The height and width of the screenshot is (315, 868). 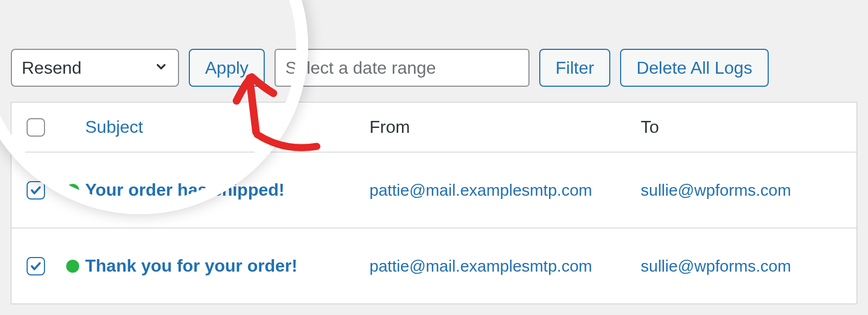 What do you see at coordinates (575, 68) in the screenshot?
I see `filter-button: Filter` at bounding box center [575, 68].